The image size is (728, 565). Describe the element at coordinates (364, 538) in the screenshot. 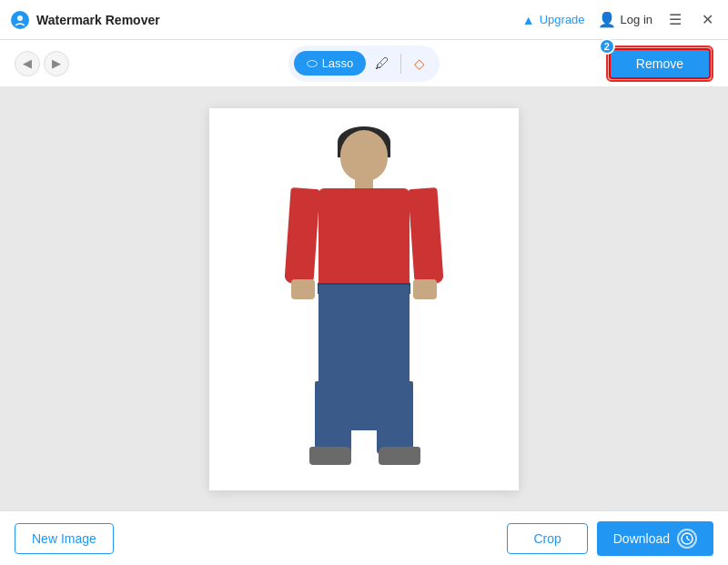

I see `bottom-bar: New Image Crop Download` at that location.